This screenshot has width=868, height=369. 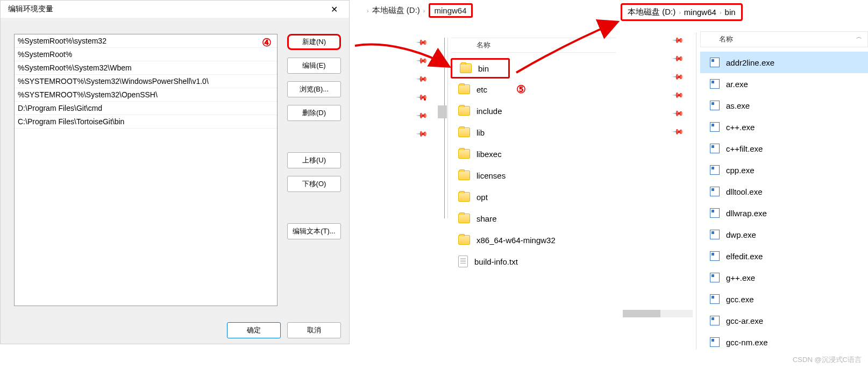 What do you see at coordinates (146, 41) in the screenshot?
I see `env-row: %SystemRoot%\system32` at bounding box center [146, 41].